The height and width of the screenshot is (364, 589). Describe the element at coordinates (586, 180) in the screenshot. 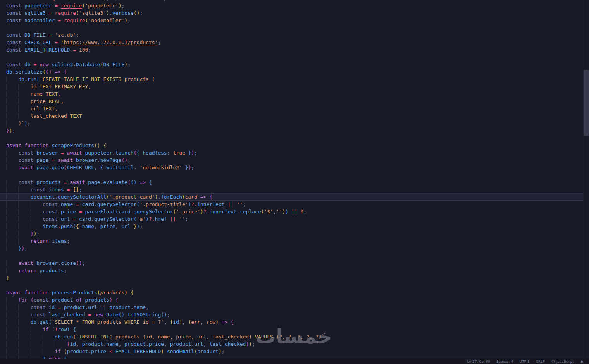

I see `vertical-scrollbar` at that location.